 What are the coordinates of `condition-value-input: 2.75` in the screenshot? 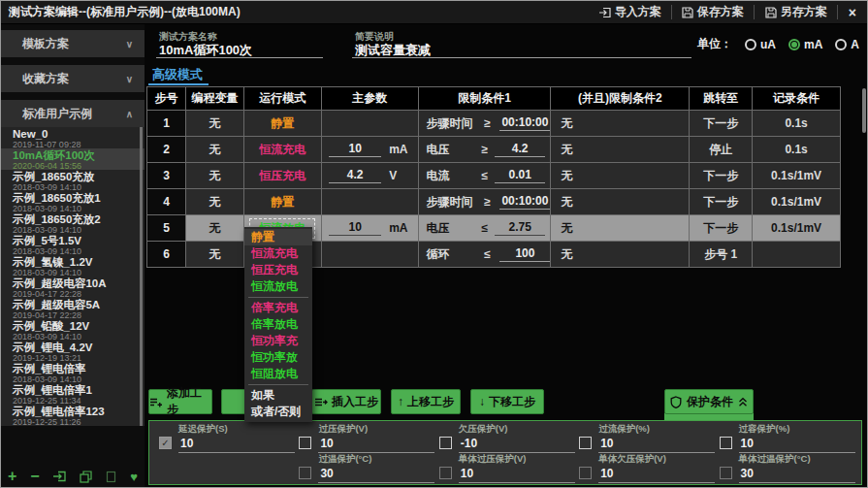 It's located at (520, 228).